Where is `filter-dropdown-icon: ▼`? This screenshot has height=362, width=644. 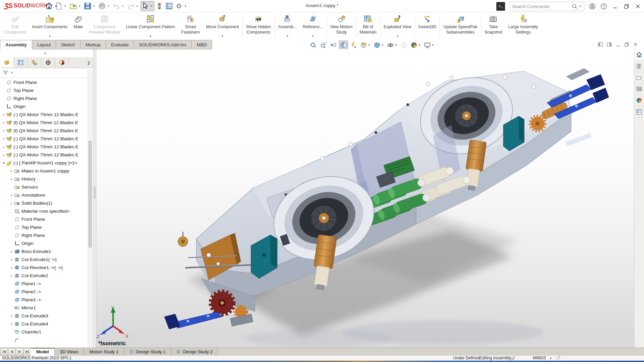 filter-dropdown-icon: ▼ is located at coordinates (12, 72).